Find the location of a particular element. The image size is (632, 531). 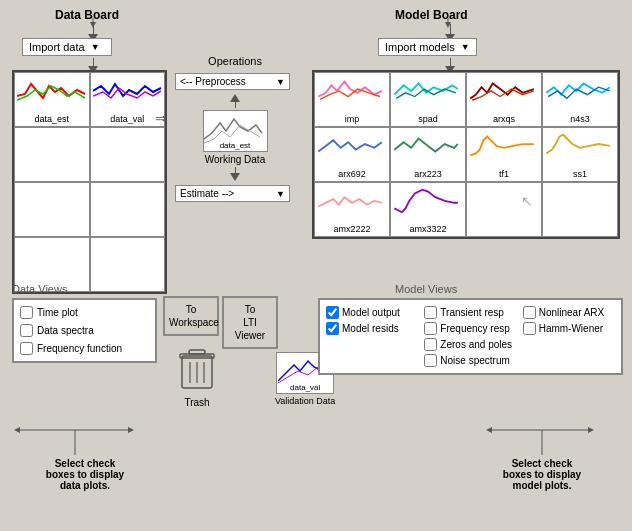

trash-icon is located at coordinates (197, 370).